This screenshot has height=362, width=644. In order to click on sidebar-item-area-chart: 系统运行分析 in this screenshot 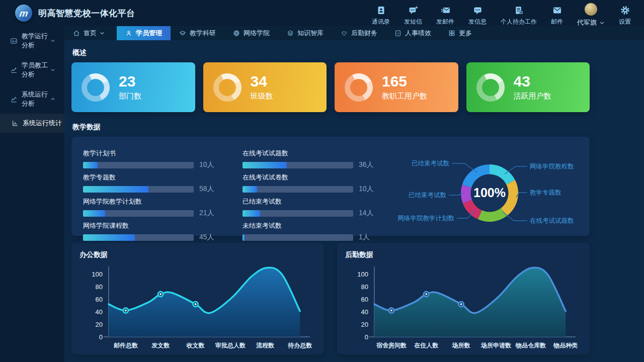, I will do `click(32, 99)`.